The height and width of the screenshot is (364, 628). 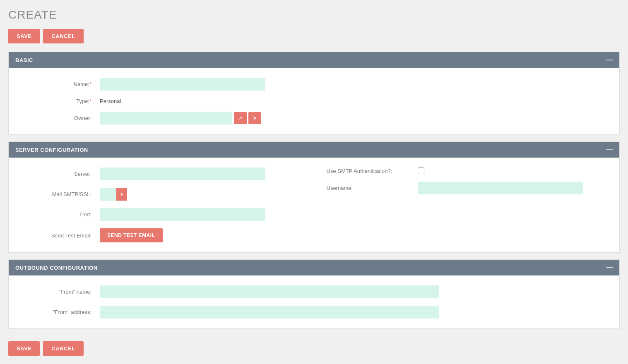 What do you see at coordinates (372, 188) in the screenshot?
I see `username-label: Username:` at bounding box center [372, 188].